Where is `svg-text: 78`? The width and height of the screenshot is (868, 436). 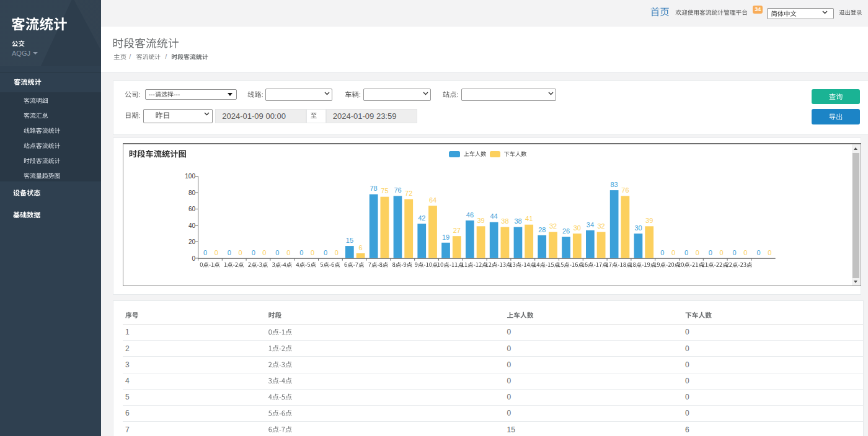
svg-text: 78 is located at coordinates (373, 188).